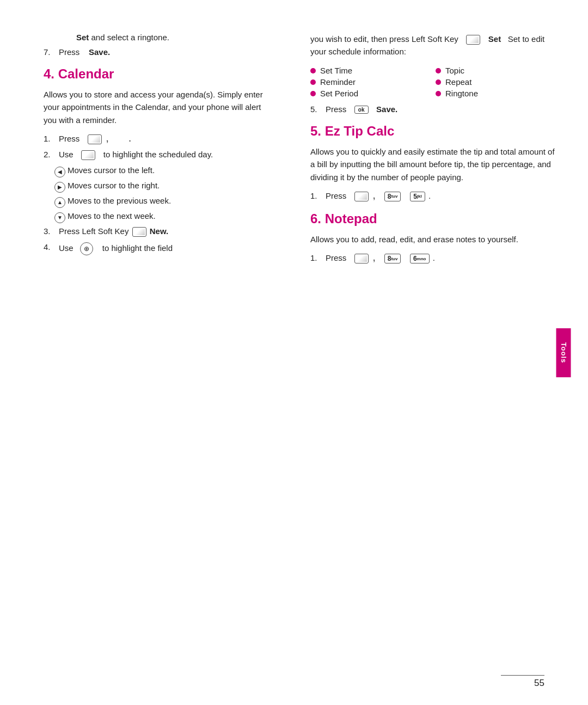 This screenshot has height=705, width=588. Describe the element at coordinates (158, 139) in the screenshot. I see `step-1: 1. Press , .` at that location.